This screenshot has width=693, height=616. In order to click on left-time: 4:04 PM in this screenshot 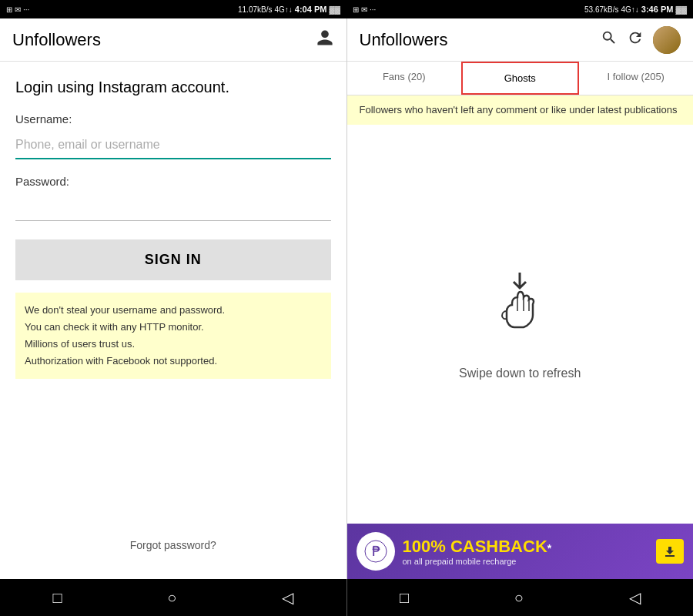, I will do `click(311, 9)`.